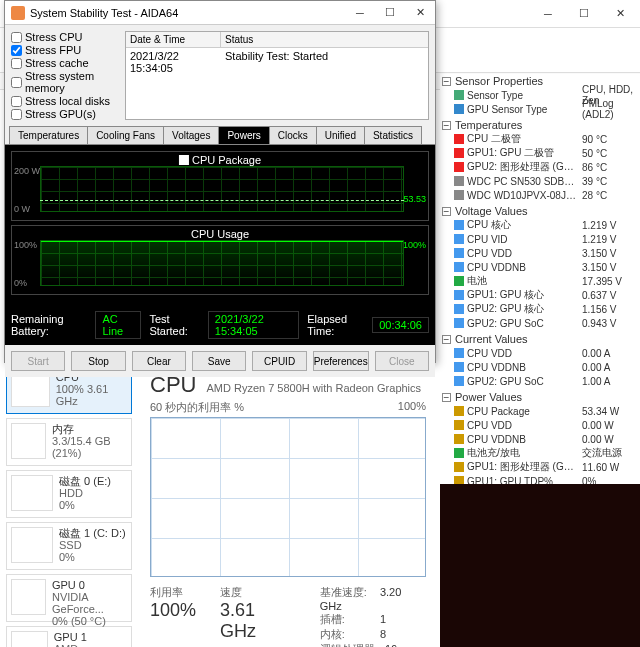 The image size is (640, 647). Describe the element at coordinates (69, 442) in the screenshot. I see `resource-tile: 内存3.3/15.4 GB (21%)` at that location.